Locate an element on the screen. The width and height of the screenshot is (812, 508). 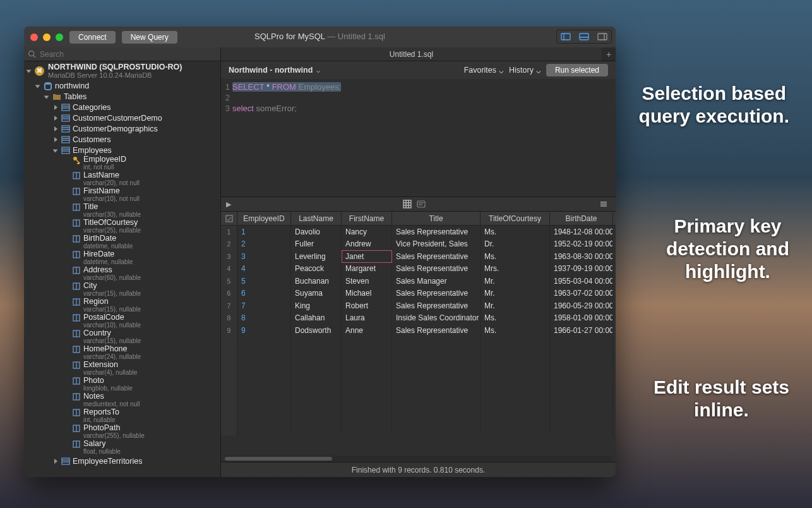
grid-cell: Michael is located at coordinates (367, 294).